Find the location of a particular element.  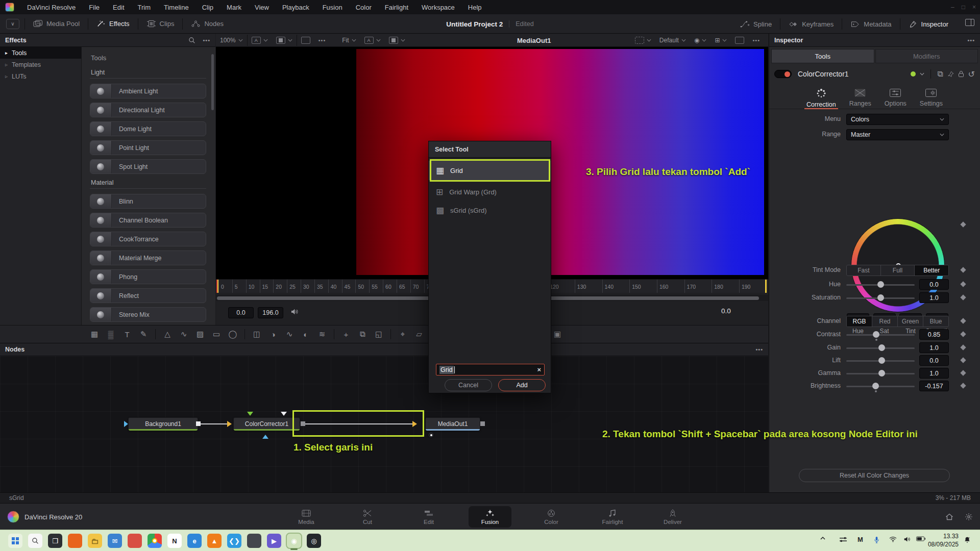

lift-slider-handle is located at coordinates (882, 360).